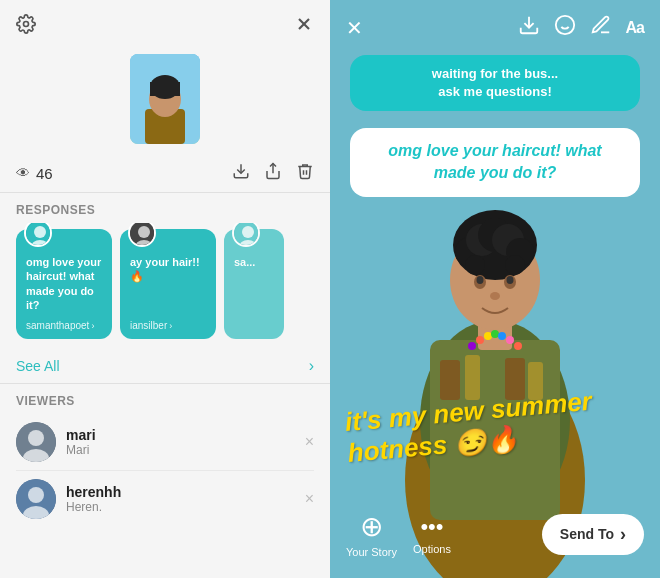 The width and height of the screenshot is (660, 578). I want to click on your-story-button: ⊕ Your Story, so click(372, 534).